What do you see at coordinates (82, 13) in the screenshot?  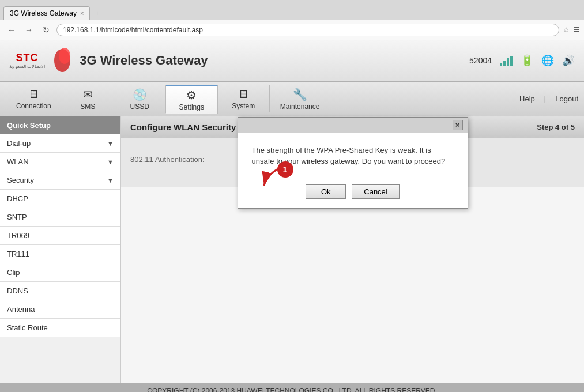 I see `tab-close-button: ×` at bounding box center [82, 13].